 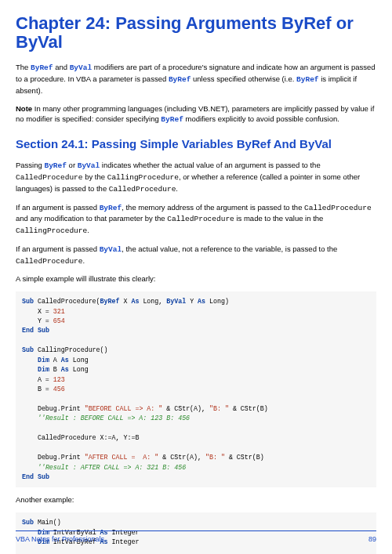 I want to click on txt: , the actual value, not a reference to t…, so click(x=229, y=249).